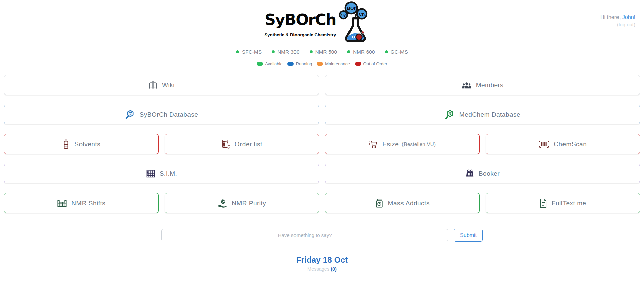 Image resolution: width=644 pixels, height=285 pixels. What do you see at coordinates (371, 64) in the screenshot?
I see `legend-out-of-order: Out of Order` at bounding box center [371, 64].